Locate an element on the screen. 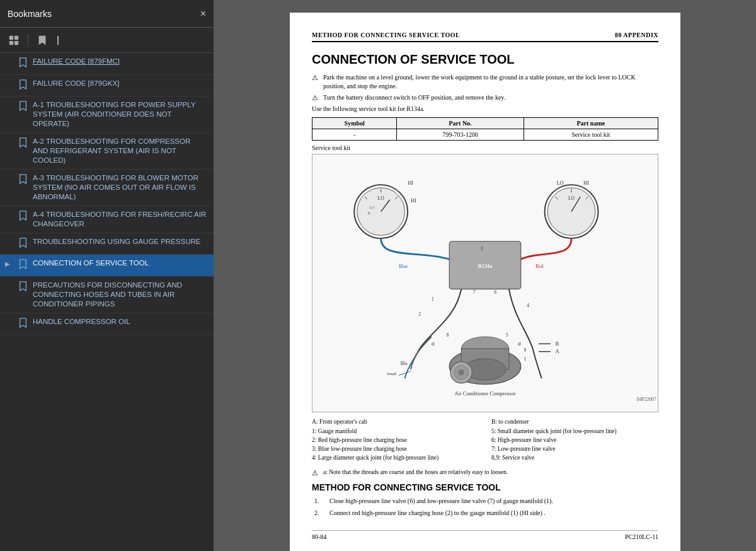  bookmark-add-button is located at coordinates (42, 40).